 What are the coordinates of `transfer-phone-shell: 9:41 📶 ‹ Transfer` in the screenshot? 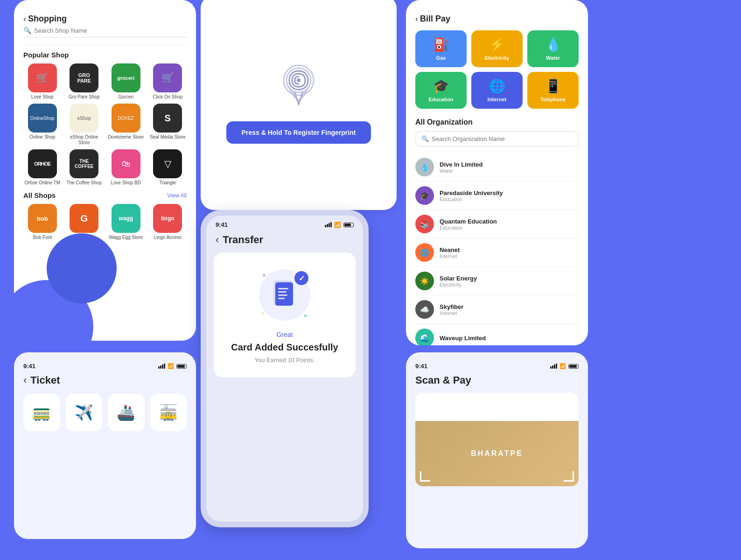 It's located at (285, 369).